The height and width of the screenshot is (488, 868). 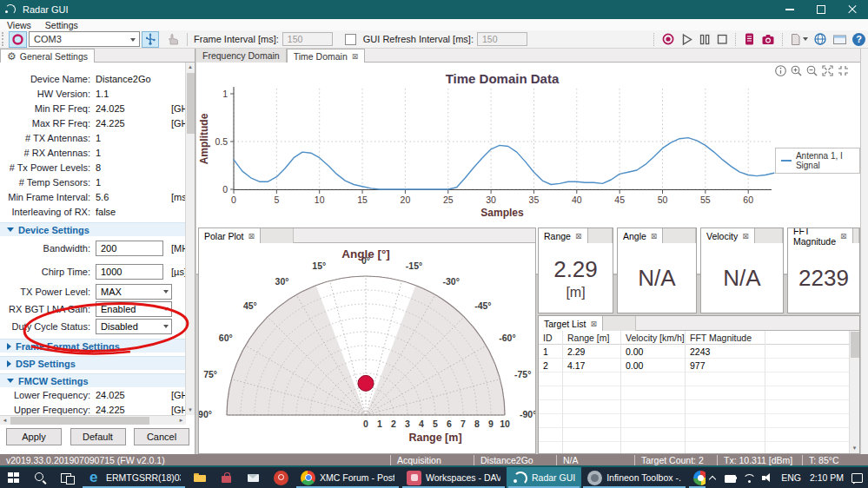 I want to click on export-button, so click(x=799, y=40).